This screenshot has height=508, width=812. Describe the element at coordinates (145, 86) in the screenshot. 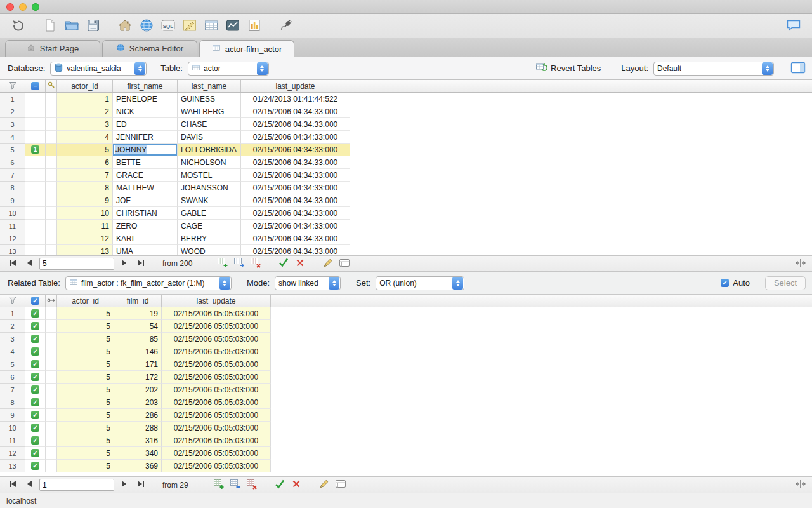

I see `column-header-first-name: first_name` at that location.